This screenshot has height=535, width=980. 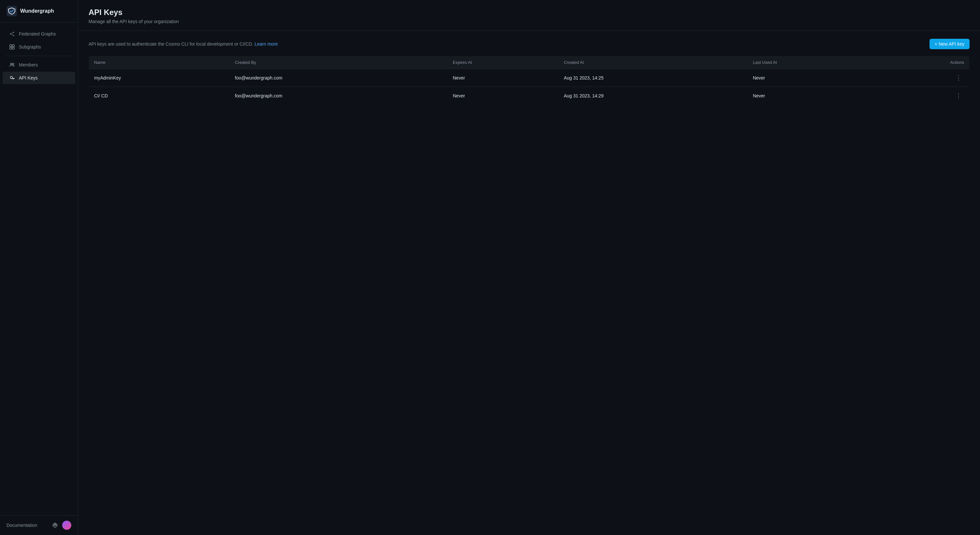 What do you see at coordinates (39, 34) in the screenshot?
I see `sidebar-item-federated-graphs: Federated Graphs` at bounding box center [39, 34].